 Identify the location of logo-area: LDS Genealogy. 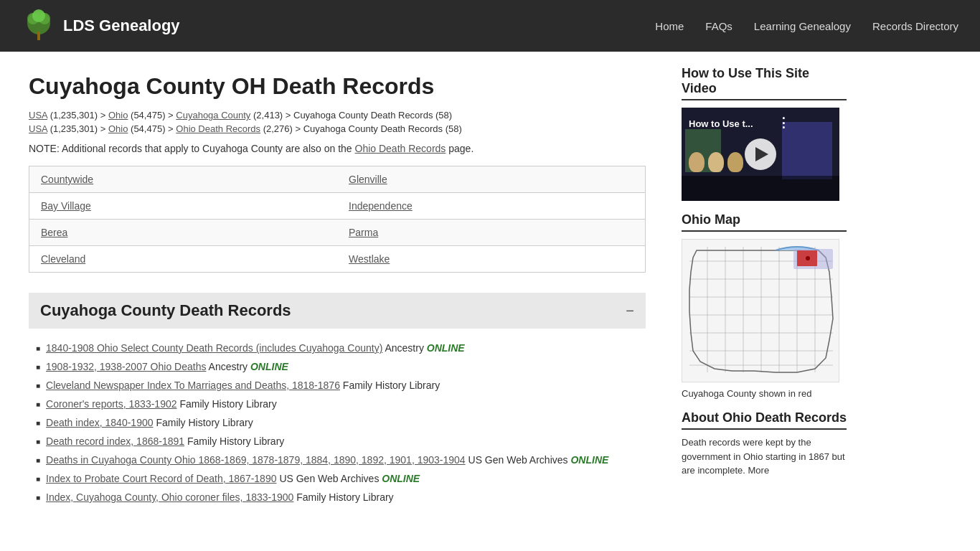
(339, 26).